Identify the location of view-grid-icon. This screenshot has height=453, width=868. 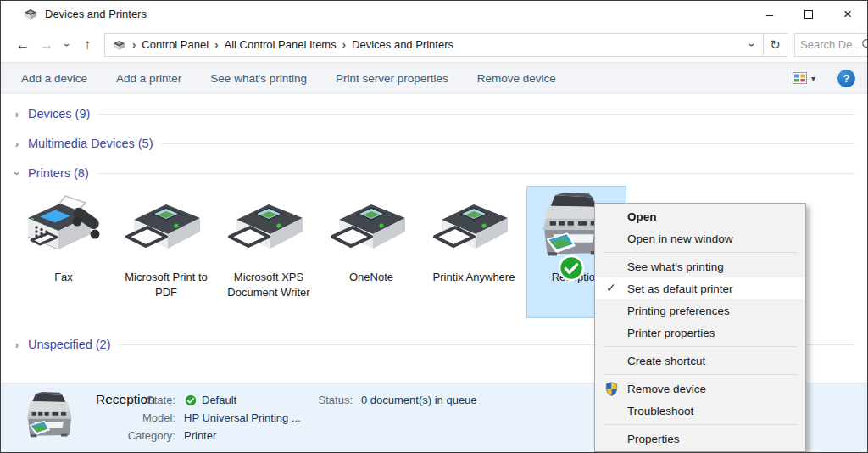
(800, 78).